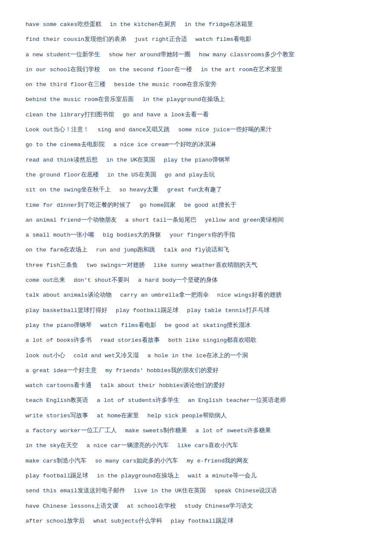 This screenshot has height=555, width=392. What do you see at coordinates (196, 491) in the screenshot?
I see `phrase-row: send this email发送这封电子邮件live in the UK住在英…` at bounding box center [196, 491].